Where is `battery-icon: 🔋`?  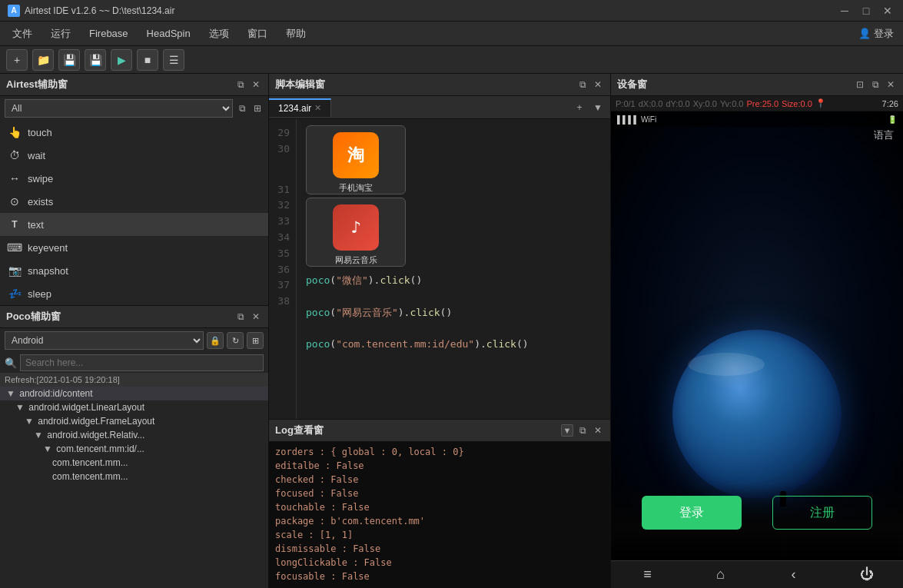
battery-icon: 🔋 is located at coordinates (892, 120).